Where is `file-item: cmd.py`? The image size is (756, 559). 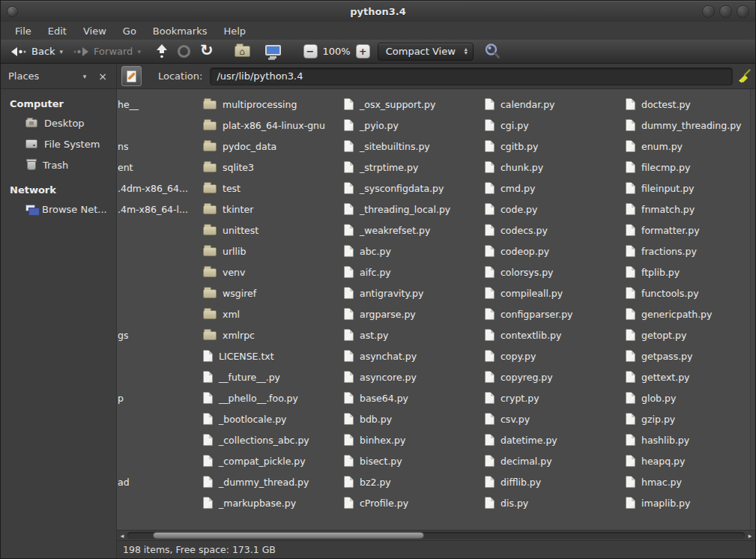 file-item: cmd.py is located at coordinates (509, 188).